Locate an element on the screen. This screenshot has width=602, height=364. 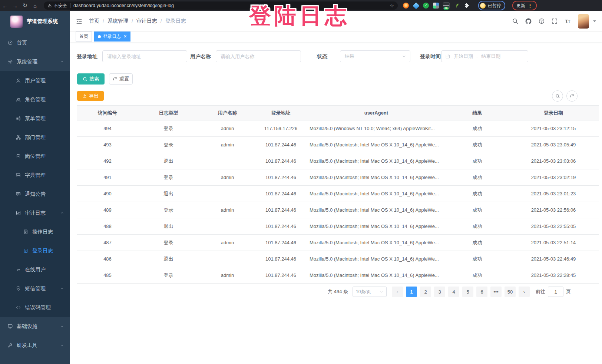
sidebar-item-dept-management: 部门管理 is located at coordinates (35, 137).